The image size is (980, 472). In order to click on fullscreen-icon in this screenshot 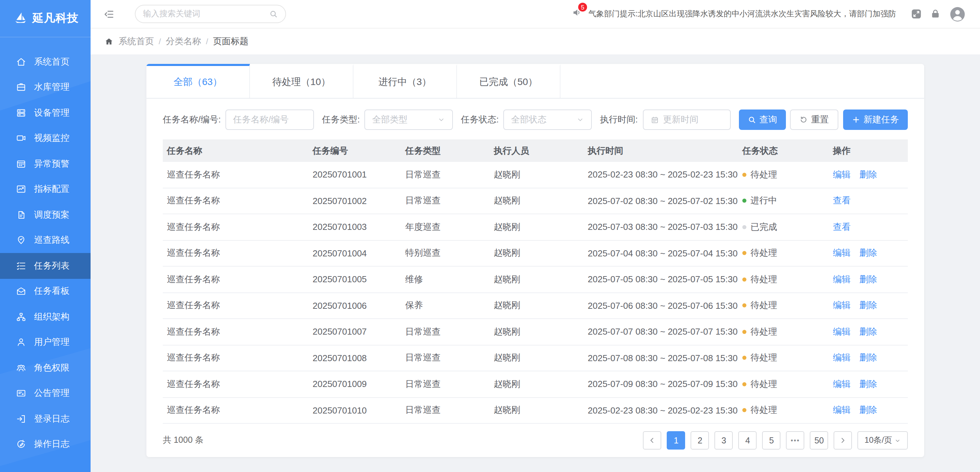, I will do `click(916, 14)`.